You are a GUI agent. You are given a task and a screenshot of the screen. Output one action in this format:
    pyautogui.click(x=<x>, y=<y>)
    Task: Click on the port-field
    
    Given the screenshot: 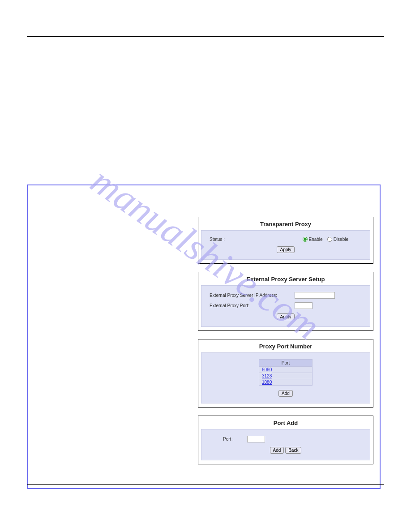 What is the action you would take?
    pyautogui.click(x=256, y=439)
    